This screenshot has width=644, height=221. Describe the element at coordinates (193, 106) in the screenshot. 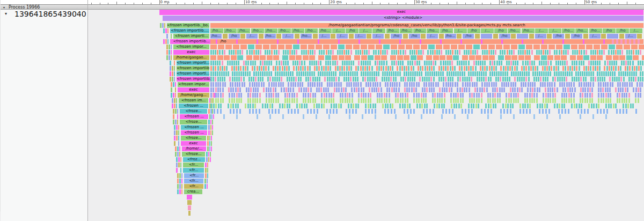

I see `flame-slice: <frozen ...` at that location.